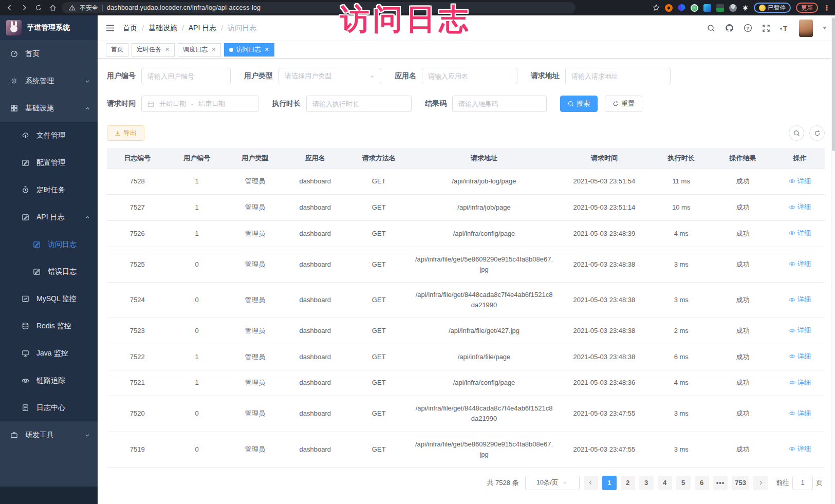 The width and height of the screenshot is (835, 504). What do you see at coordinates (720, 483) in the screenshot?
I see `more-pages-button: •••` at bounding box center [720, 483].